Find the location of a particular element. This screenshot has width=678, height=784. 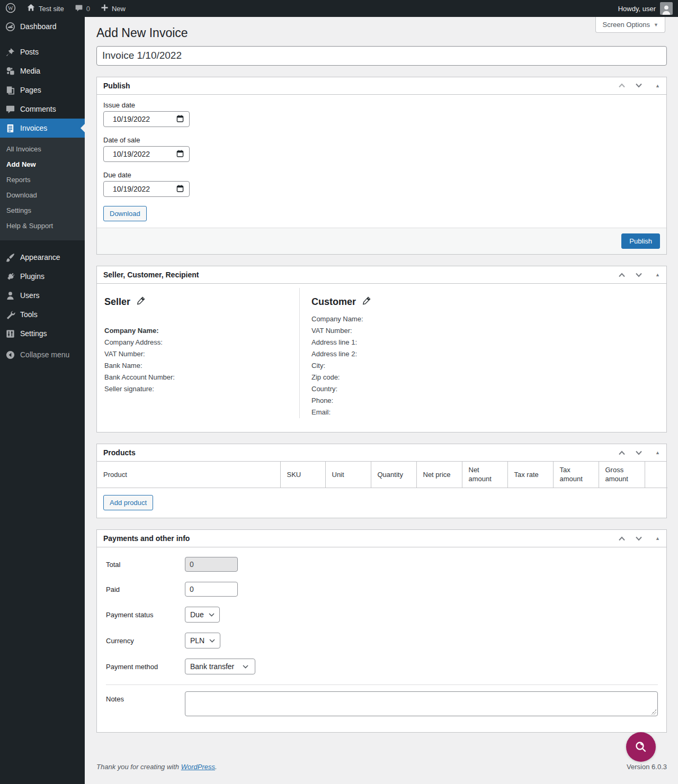

metabox-title: Products is located at coordinates (120, 453).